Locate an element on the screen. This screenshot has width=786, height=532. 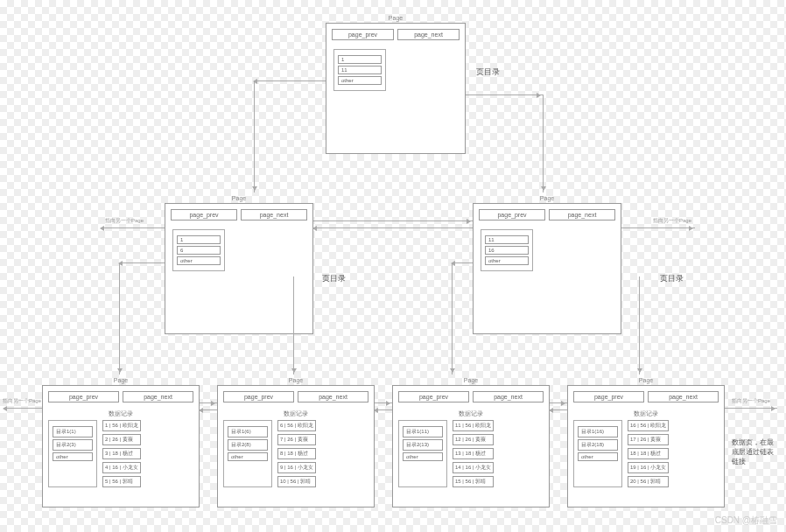
record: 2 | 26 | 黄薇 is located at coordinates (122, 439).